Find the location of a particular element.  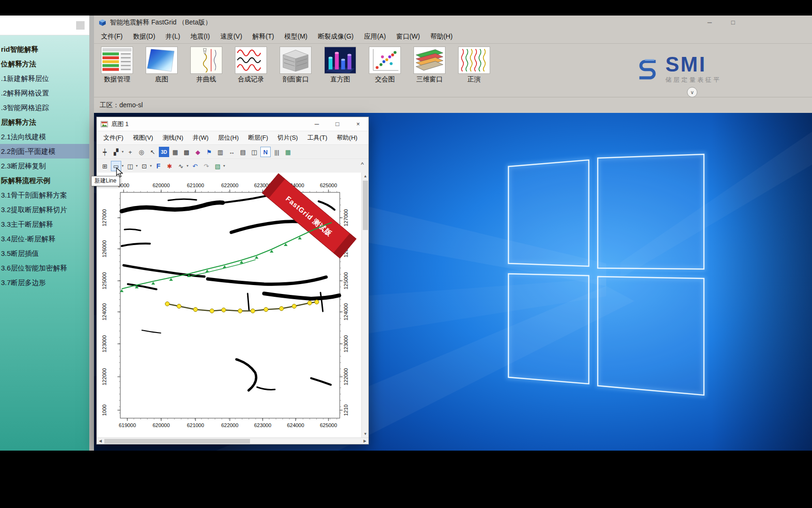

toolbar-base-map: 底图 is located at coordinates (162, 65).